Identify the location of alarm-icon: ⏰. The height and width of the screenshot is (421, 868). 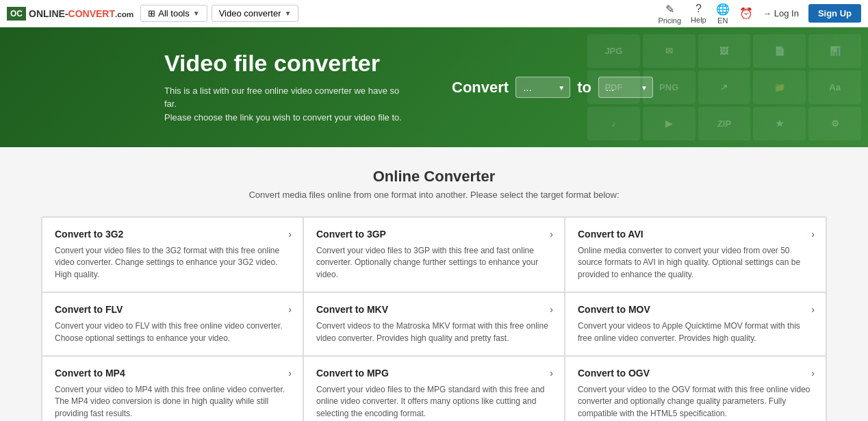
(746, 14).